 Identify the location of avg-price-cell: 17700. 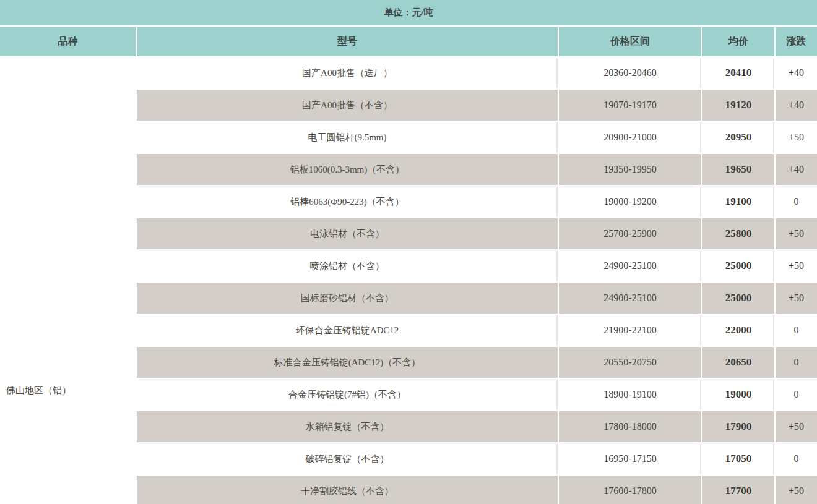
(738, 490).